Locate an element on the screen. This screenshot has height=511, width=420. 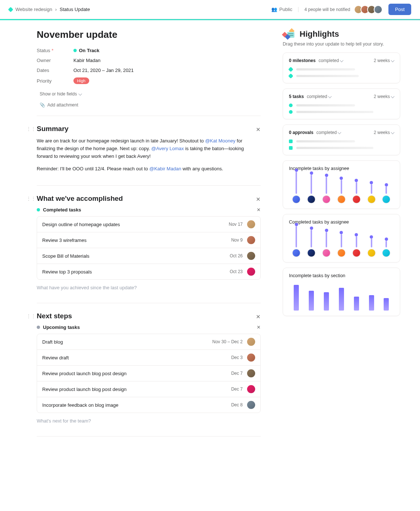
milestones-card: 0 milestonescompleted 2 weeks is located at coordinates (341, 68).